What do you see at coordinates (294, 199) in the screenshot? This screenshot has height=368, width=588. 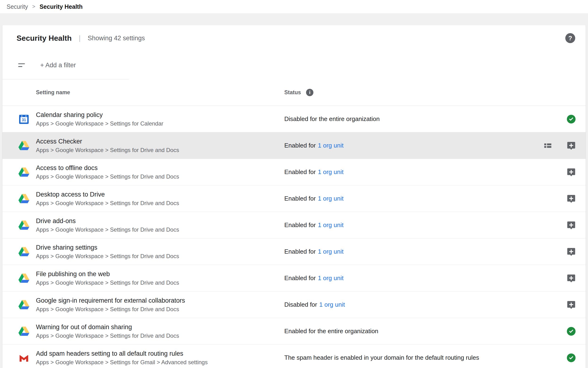 I see `table-row: Desktop access to Drive Apps > Google Wo…` at bounding box center [294, 199].